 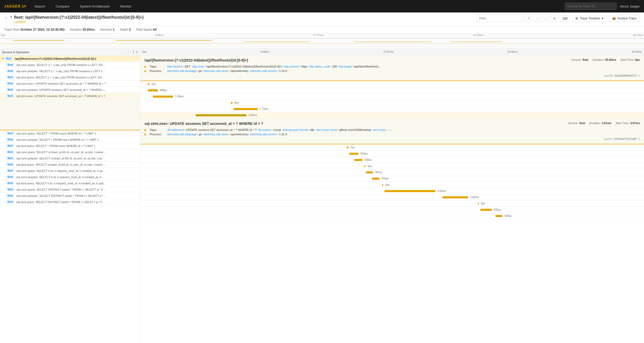 I want to click on keyboard-shortcuts-button: ⌨, so click(x=565, y=19).